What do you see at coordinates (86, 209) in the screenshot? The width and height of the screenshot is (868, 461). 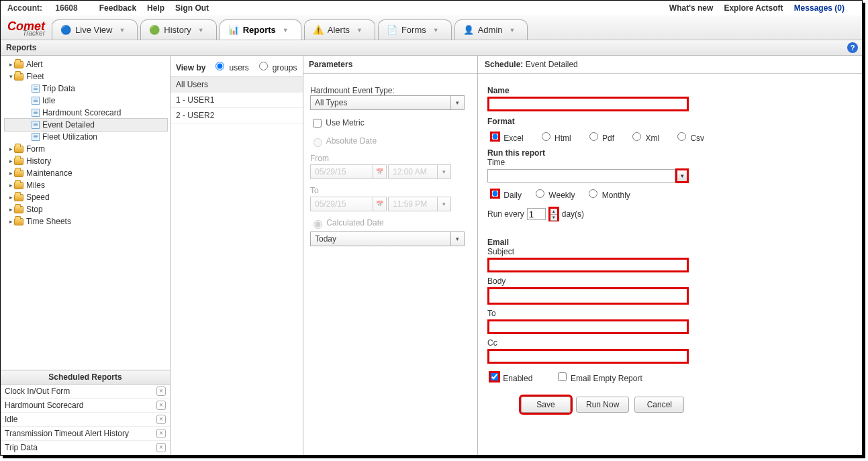 I see `tree-folder-stop: ▸Stop` at bounding box center [86, 209].